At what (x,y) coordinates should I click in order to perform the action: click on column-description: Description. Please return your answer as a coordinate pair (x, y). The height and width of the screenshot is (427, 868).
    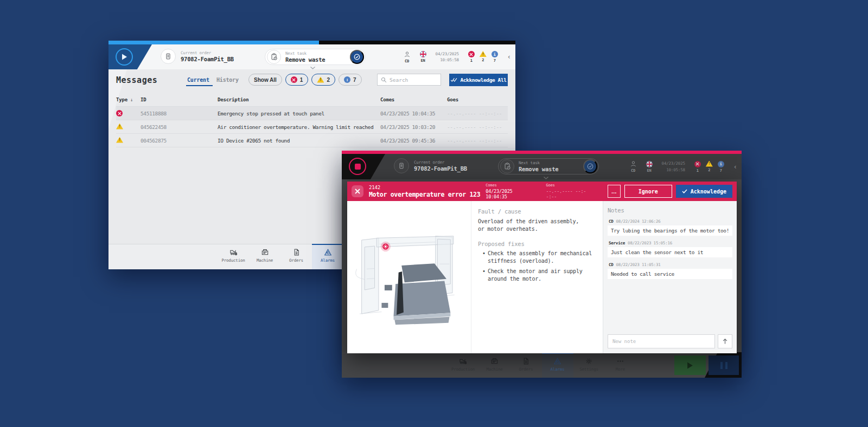
    Looking at the image, I should click on (299, 100).